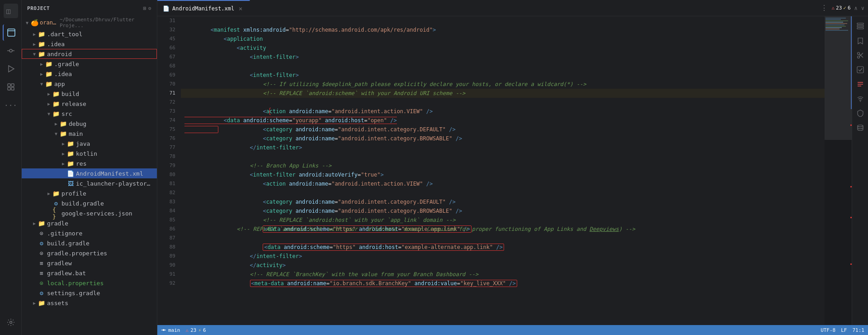 This screenshot has height=335, width=868. What do you see at coordinates (90, 213) in the screenshot?
I see `tree-google-services: { } google-services.json` at bounding box center [90, 213].